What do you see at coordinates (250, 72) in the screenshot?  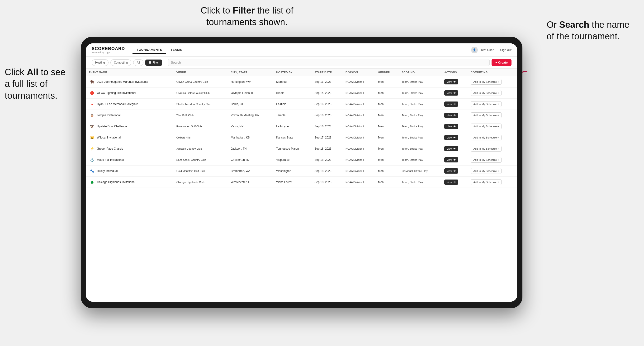 I see `col-city-state: CITY, STATE` at bounding box center [250, 72].